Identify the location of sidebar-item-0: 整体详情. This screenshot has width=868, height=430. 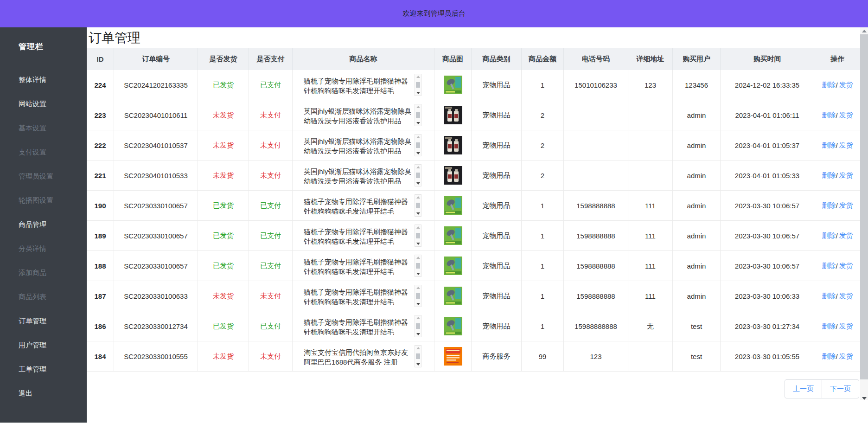
(44, 80).